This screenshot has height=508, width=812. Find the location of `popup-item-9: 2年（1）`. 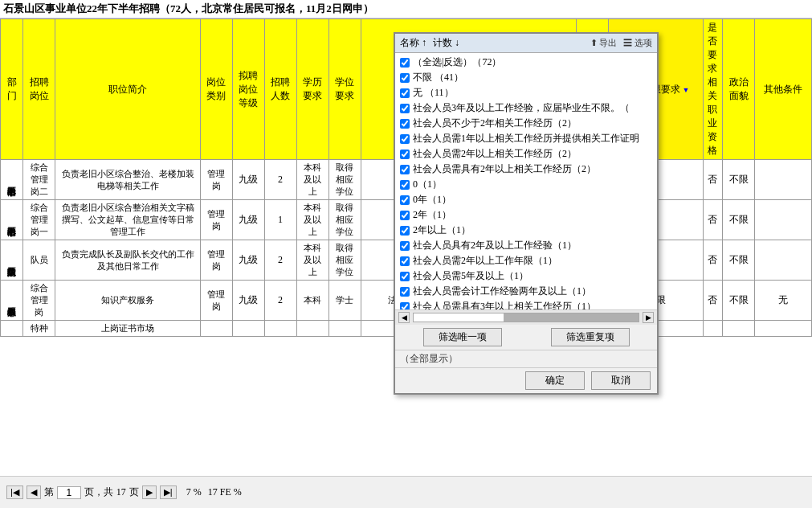

popup-item-9: 2年（1） is located at coordinates (526, 215).